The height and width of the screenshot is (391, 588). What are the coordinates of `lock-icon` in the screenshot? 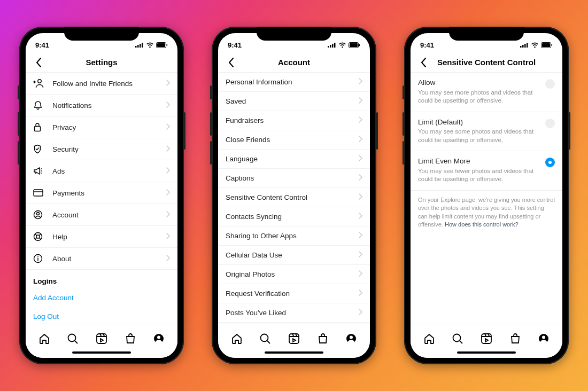 It's located at (40, 127).